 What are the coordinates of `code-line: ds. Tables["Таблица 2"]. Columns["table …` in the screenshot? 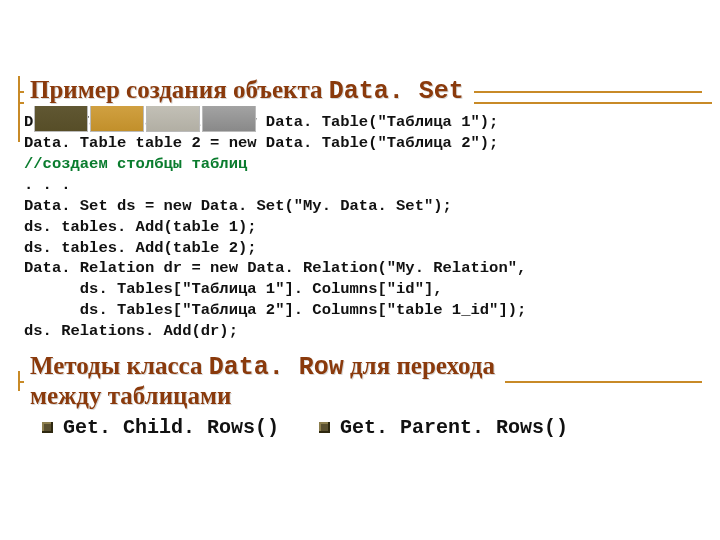 It's located at (275, 310).